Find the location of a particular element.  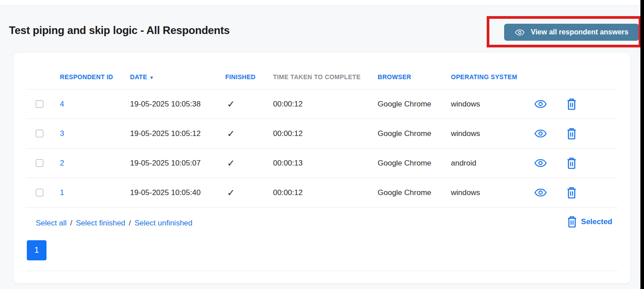

table-row: 4 19-05-2025 10:05:38 ✓ 00:00:12 Google … is located at coordinates (322, 104).